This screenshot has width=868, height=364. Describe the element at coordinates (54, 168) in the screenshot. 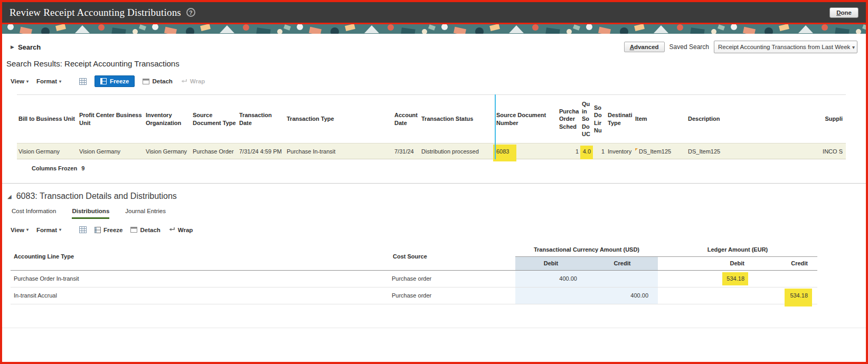

I see `columns-frozen-label: Columns Frozen` at that location.